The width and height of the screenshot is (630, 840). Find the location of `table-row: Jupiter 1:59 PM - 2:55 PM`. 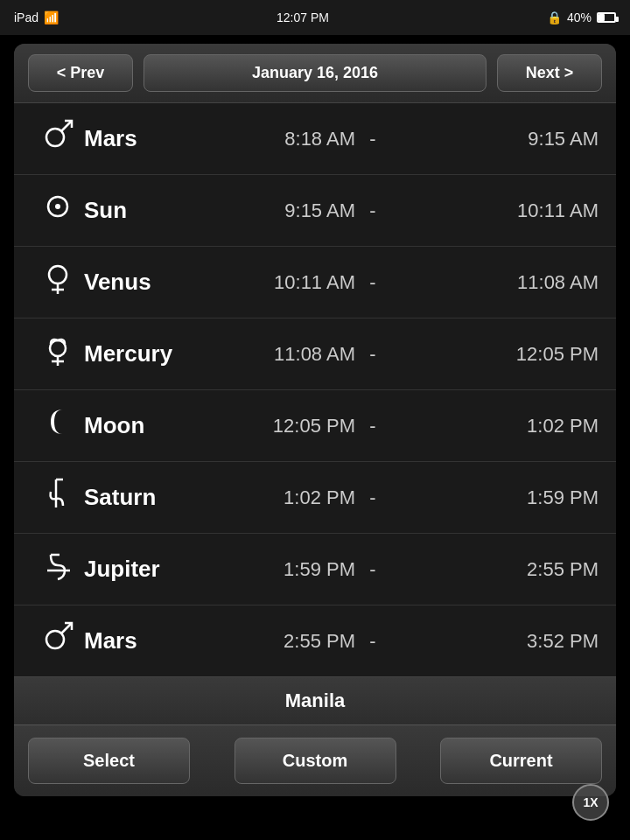

table-row: Jupiter 1:59 PM - 2:55 PM is located at coordinates (315, 570).